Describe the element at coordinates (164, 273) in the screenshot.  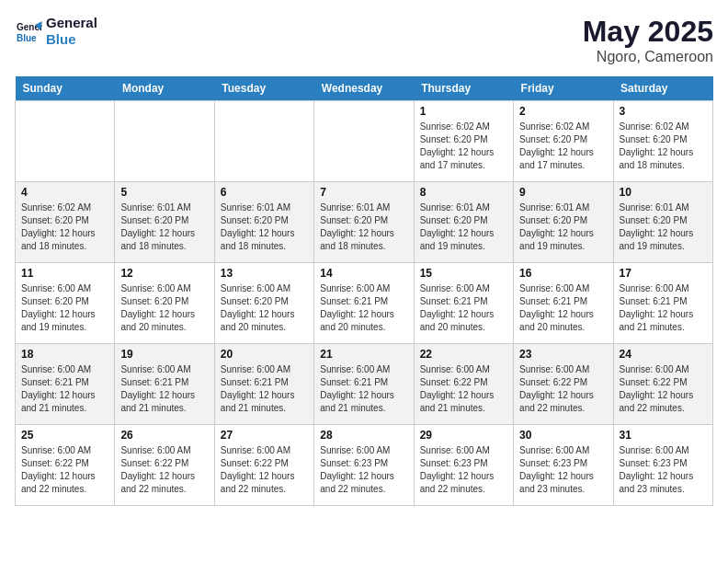
I see `day-number: 12` at that location.